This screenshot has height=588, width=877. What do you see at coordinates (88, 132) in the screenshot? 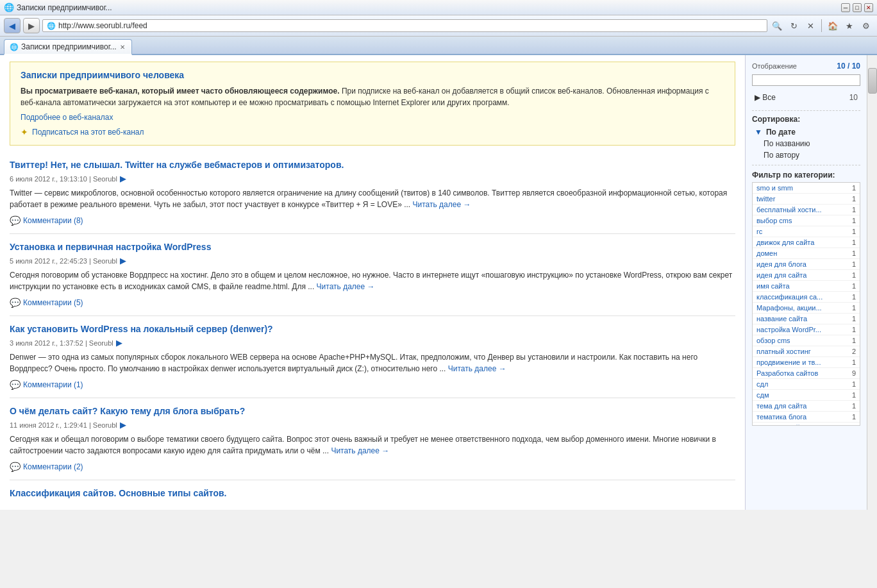
I see `subscribe-link: Подписаться на этот веб-канал` at bounding box center [88, 132].